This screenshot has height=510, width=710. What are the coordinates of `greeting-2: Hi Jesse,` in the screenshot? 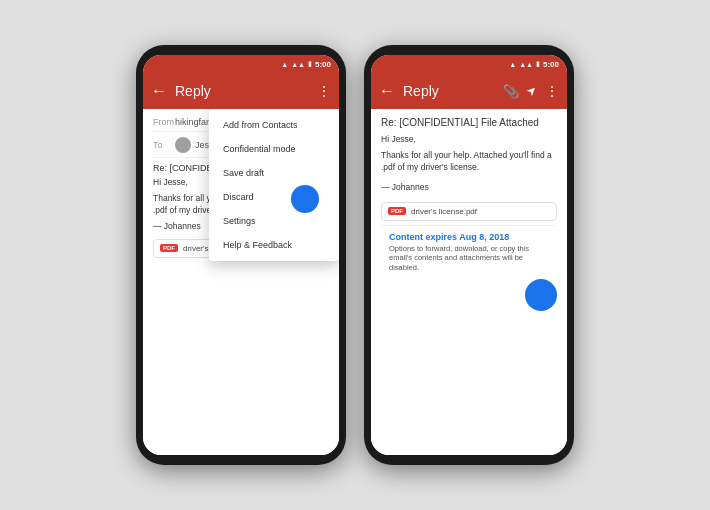 It's located at (469, 140).